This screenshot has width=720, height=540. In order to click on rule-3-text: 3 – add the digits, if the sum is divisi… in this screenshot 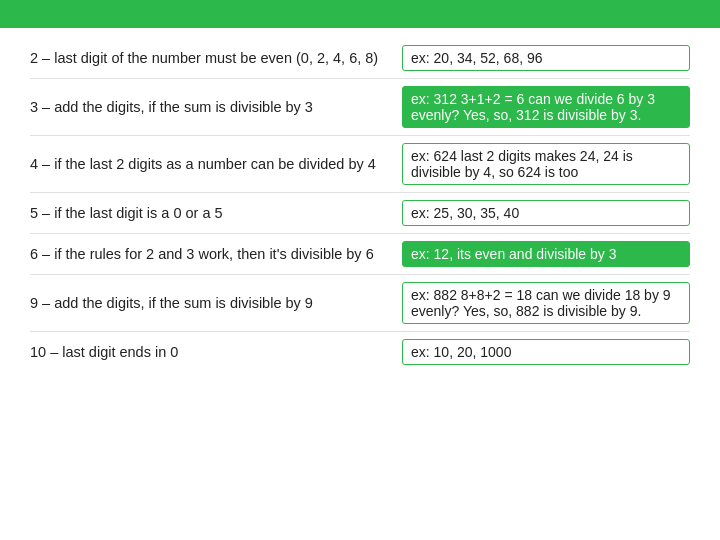, I will do `click(210, 107)`.